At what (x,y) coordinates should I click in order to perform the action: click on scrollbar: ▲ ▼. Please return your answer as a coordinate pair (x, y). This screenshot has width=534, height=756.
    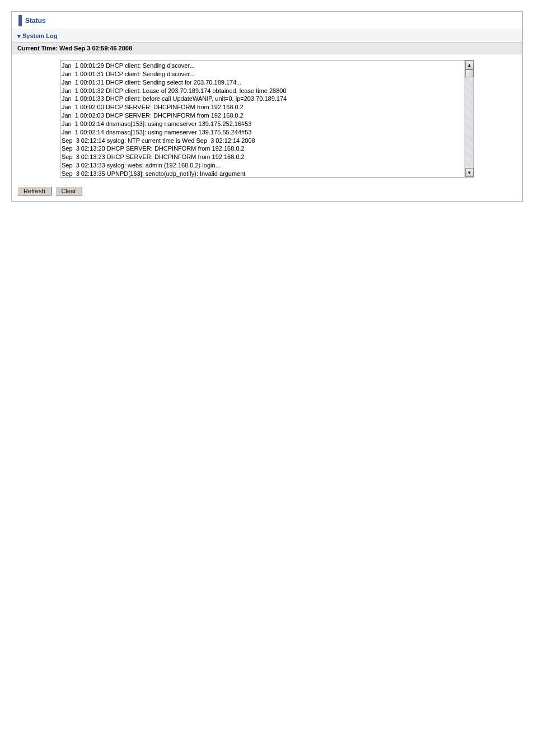
    Looking at the image, I should click on (470, 119).